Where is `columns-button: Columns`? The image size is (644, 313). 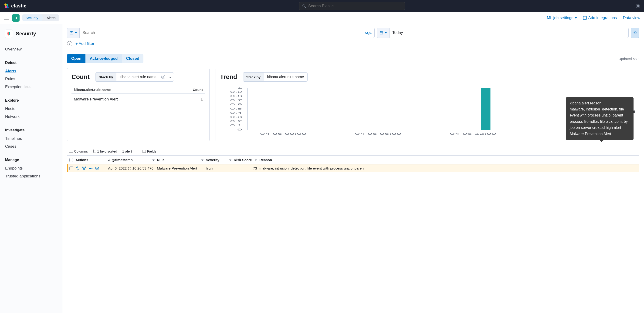
columns-button: Columns is located at coordinates (78, 151).